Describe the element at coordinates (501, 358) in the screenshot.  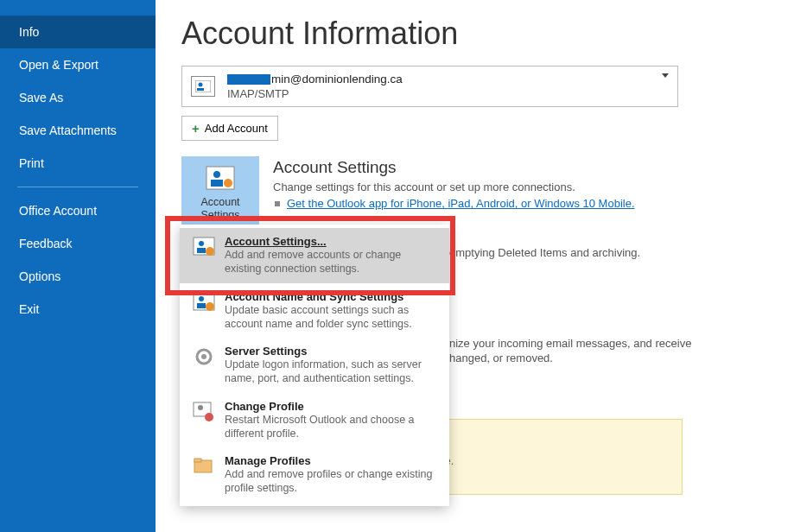
I see `rules-partial-line2: hanged, or removed.` at that location.